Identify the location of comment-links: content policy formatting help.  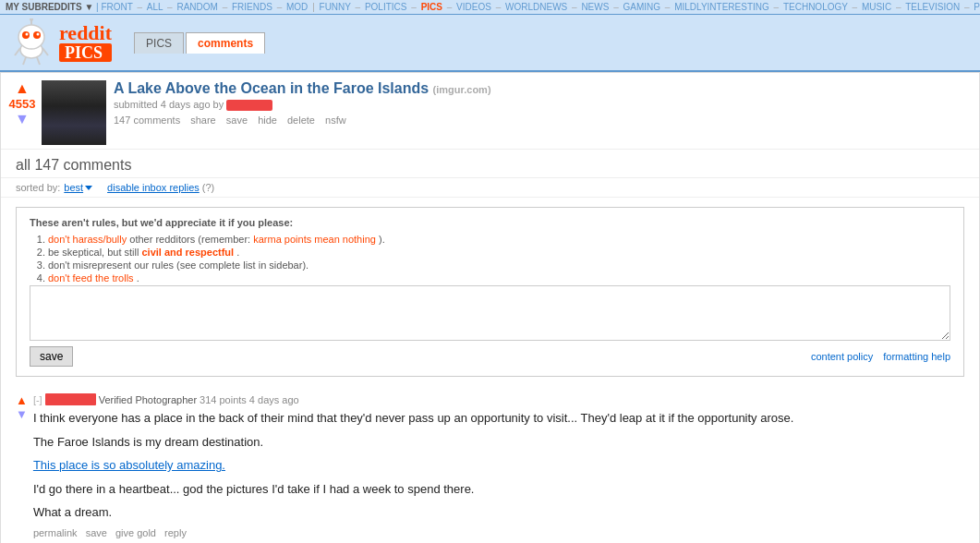
(877, 356).